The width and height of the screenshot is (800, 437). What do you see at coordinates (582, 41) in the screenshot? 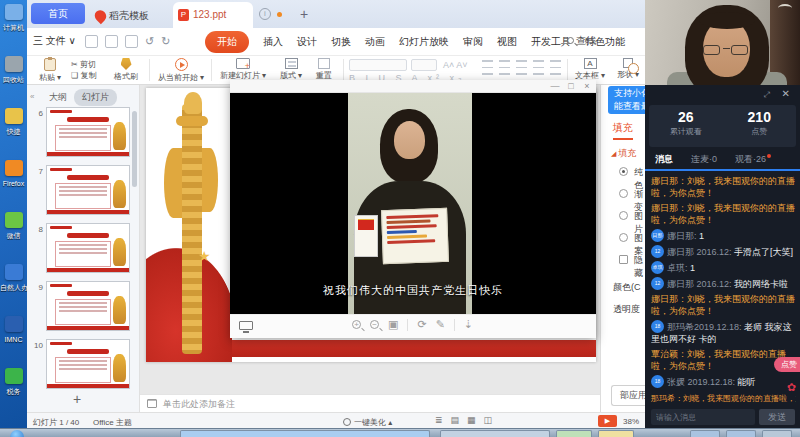
I see `search-command: 查找` at bounding box center [582, 41].